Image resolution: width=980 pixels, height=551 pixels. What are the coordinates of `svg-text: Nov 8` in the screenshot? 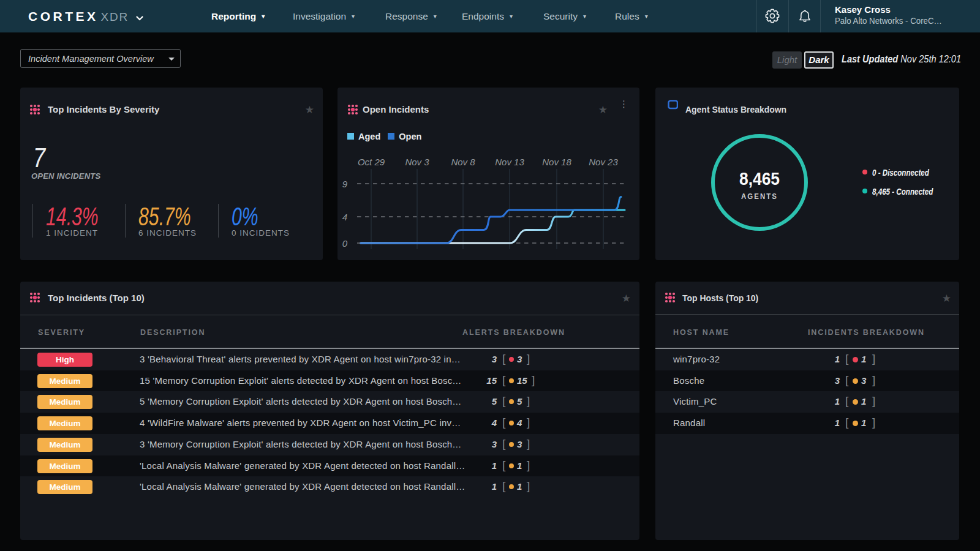 It's located at (463, 162).